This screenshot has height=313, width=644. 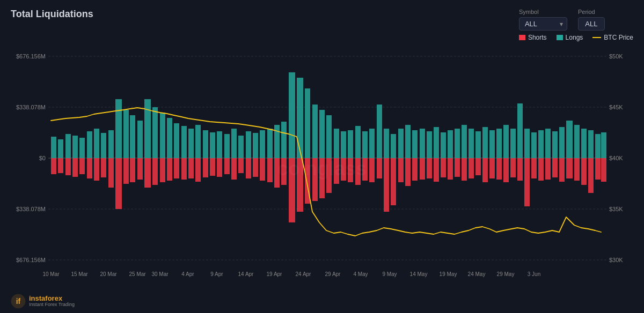 I want to click on svg-text: 29 May, so click(x=506, y=274).